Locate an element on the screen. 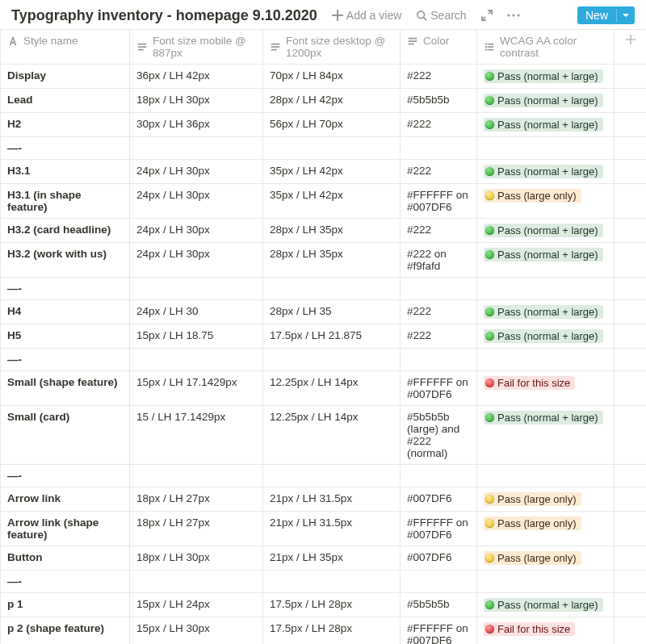  cell-name: Small (card) is located at coordinates (65, 436).